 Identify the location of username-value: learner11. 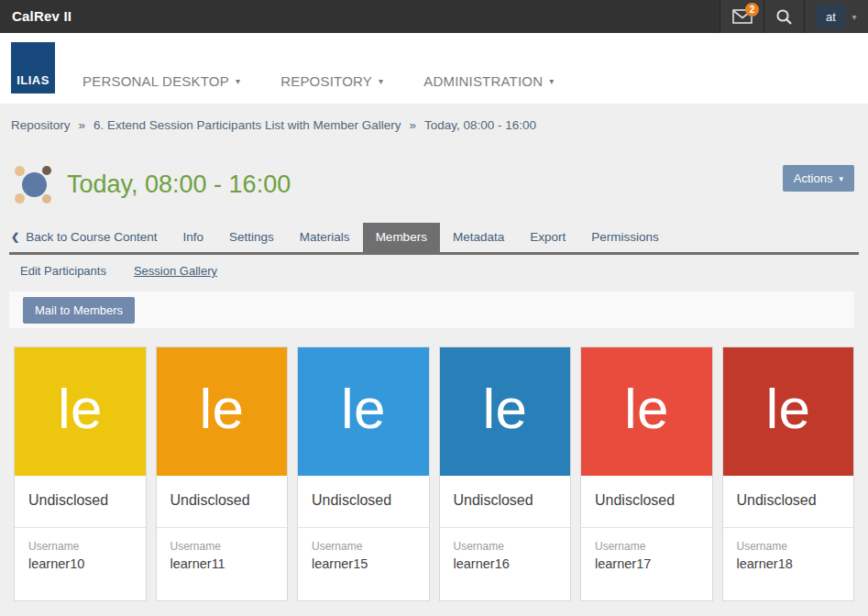
(222, 564).